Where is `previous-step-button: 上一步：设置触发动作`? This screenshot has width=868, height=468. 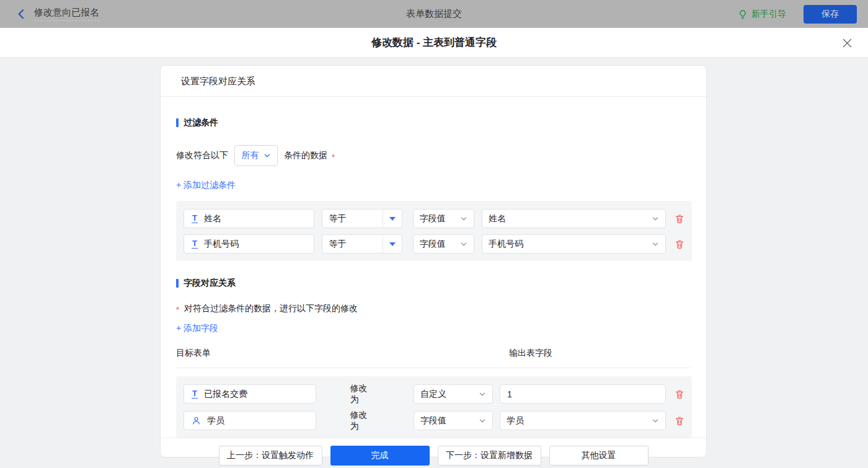
previous-step-button: 上一步：设置触发动作 is located at coordinates (270, 456).